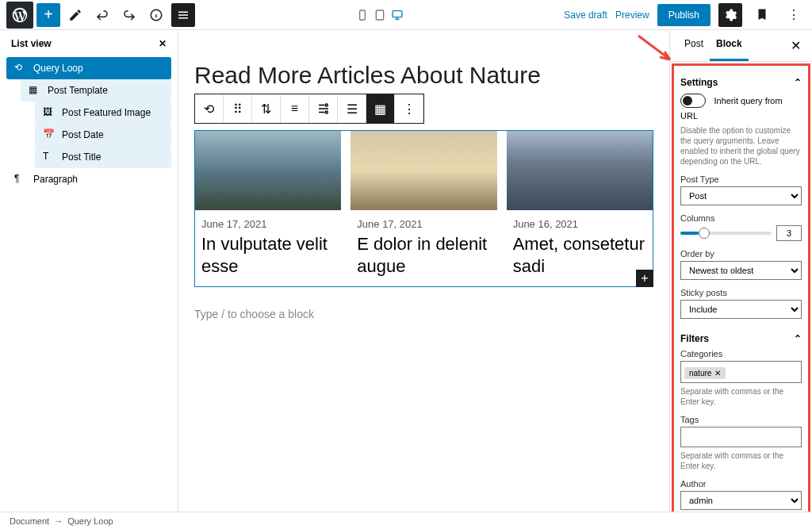 The height and width of the screenshot is (529, 812). What do you see at coordinates (89, 68) in the screenshot?
I see `list-item-query-loop: ⟲Query Loop` at bounding box center [89, 68].